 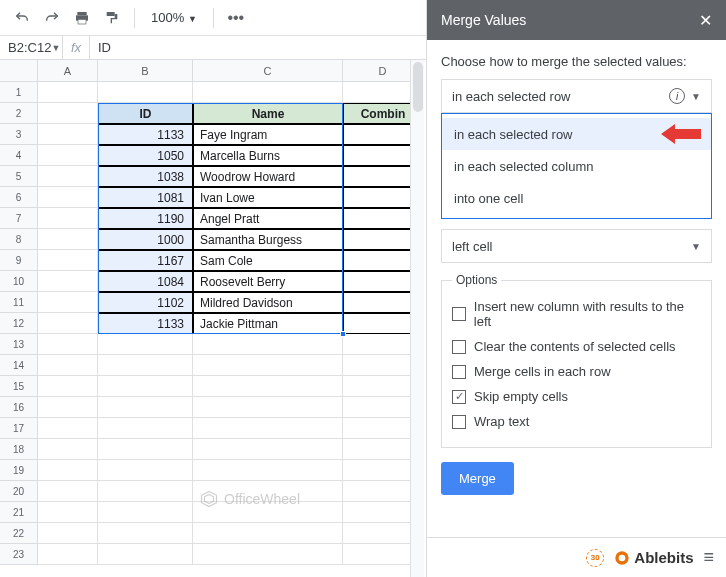 I want to click on ablebits-logo: Ablebits, so click(x=654, y=558).